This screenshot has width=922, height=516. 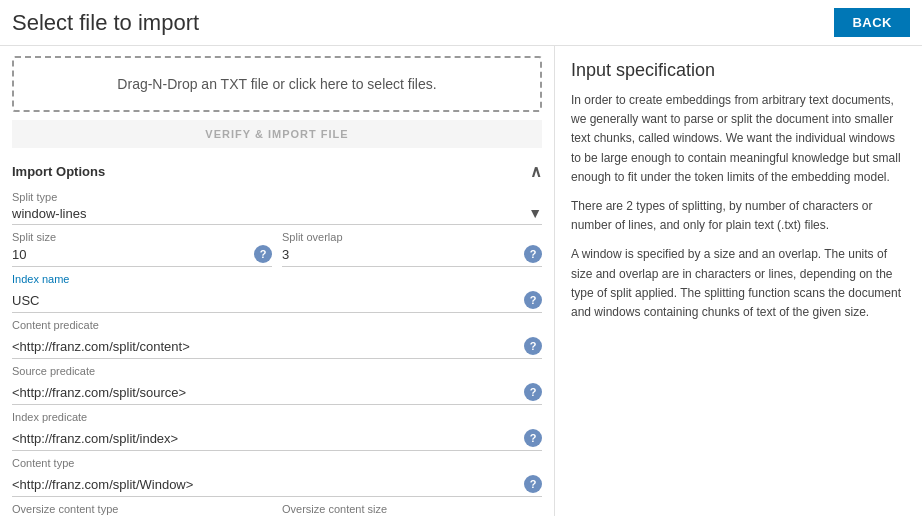 I want to click on oversize-content-type-col: Oversize content type, so click(x=142, y=510).